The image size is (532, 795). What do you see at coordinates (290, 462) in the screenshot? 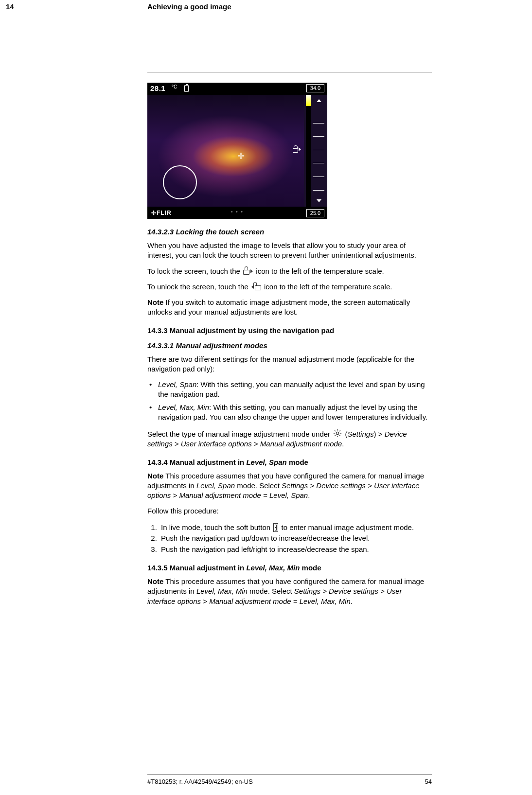
I see `heading-14-3-4: 14.3.4 Manual adjustment in Level, Span …` at bounding box center [290, 462].